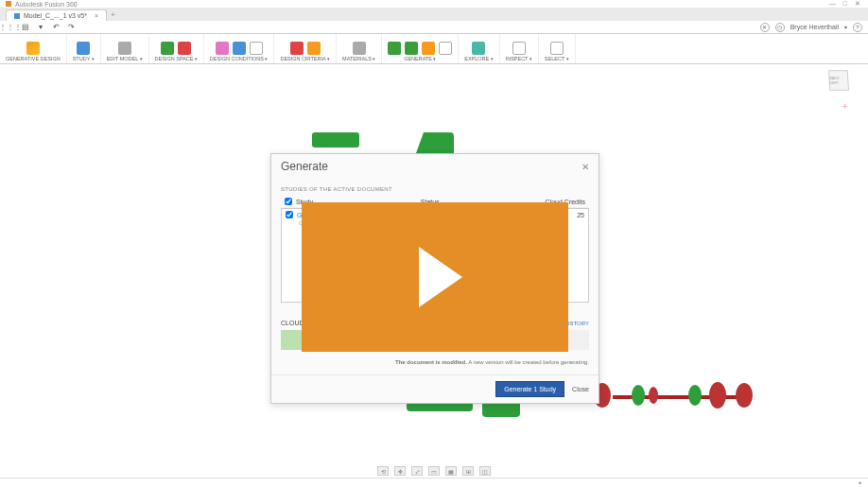  What do you see at coordinates (845, 4) in the screenshot?
I see `maximize-button: □` at bounding box center [845, 4].